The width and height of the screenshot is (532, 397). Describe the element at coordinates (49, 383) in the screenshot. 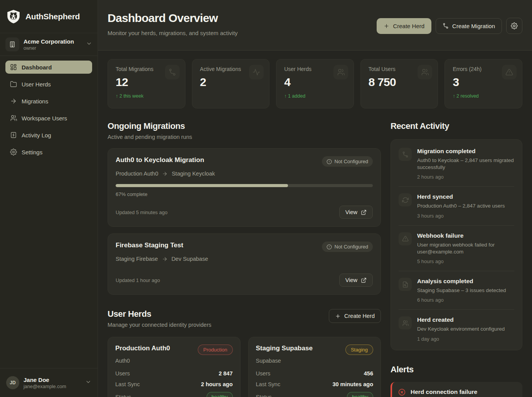

I see `user-profile: JD Jane Doe jane@example.com` at that location.